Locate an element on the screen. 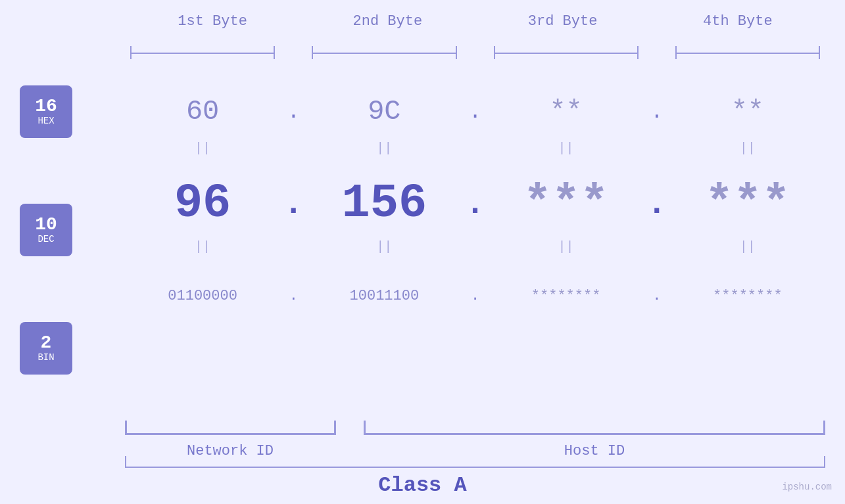 The height and width of the screenshot is (504, 845). bin-badge: 2 BIN is located at coordinates (46, 348).